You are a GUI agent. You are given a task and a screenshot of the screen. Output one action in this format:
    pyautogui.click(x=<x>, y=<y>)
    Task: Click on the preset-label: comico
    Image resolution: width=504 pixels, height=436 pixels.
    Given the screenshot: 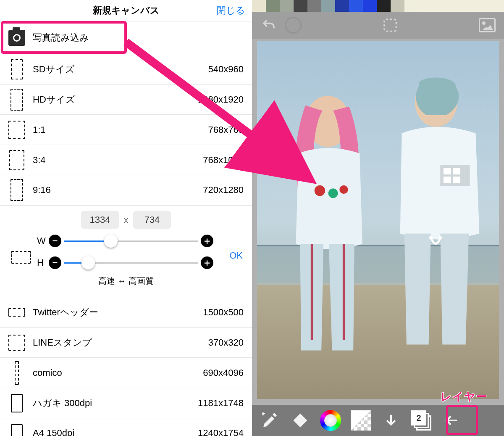 What is the action you would take?
    pyautogui.click(x=118, y=373)
    